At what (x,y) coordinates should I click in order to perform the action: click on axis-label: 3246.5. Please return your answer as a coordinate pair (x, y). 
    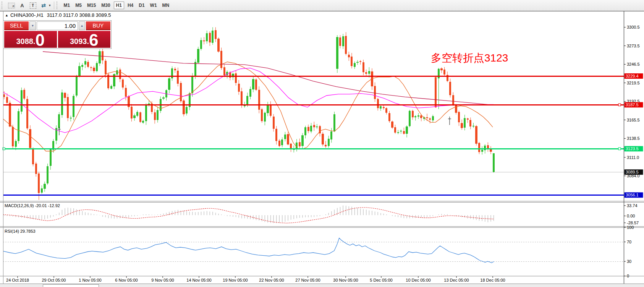
    Looking at the image, I should click on (633, 64).